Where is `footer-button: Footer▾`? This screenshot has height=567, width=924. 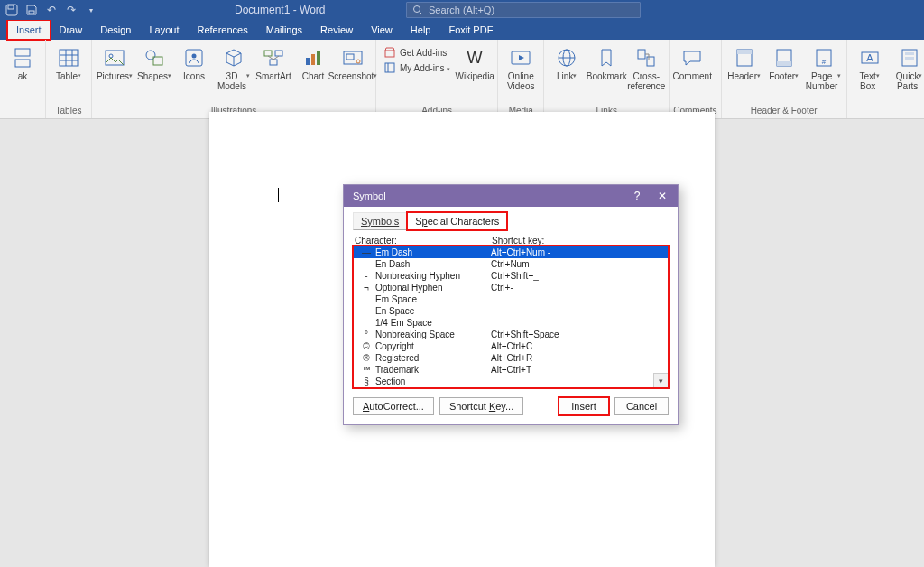
footer-button: Footer▾ is located at coordinates (784, 69).